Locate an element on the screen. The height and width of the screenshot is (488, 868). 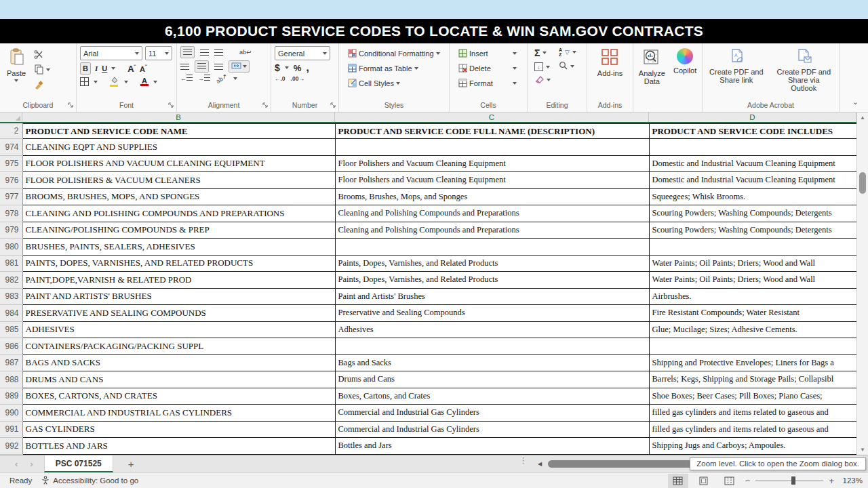
cell-d: Shipping Jugs and Carboys; Ampoules. is located at coordinates (753, 446).